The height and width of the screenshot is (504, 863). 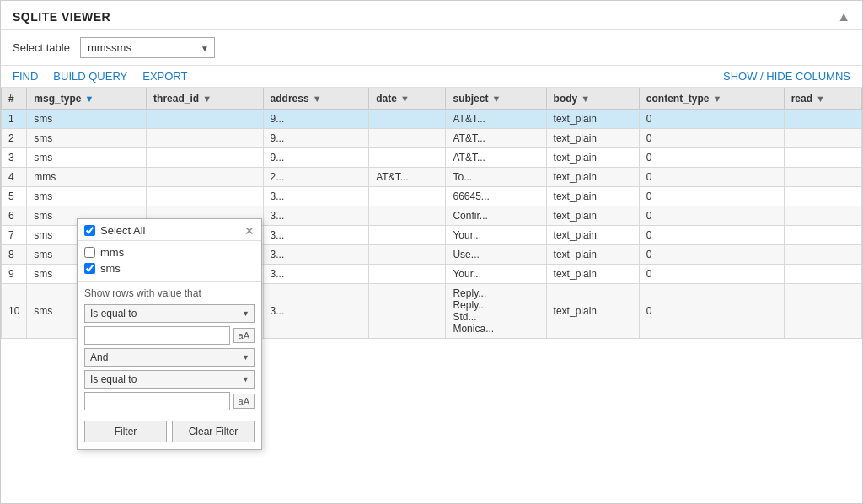 I want to click on address-filter-icon: ▼, so click(x=317, y=99).